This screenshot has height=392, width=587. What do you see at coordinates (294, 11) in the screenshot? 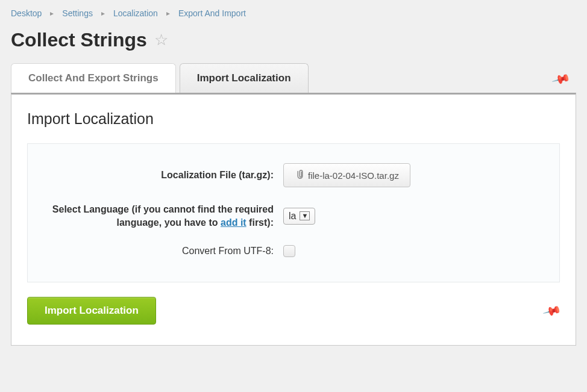
I see `breadcrumb: Desktop ▸ Settings ▸ Localization ▸ Expo…` at bounding box center [294, 11].